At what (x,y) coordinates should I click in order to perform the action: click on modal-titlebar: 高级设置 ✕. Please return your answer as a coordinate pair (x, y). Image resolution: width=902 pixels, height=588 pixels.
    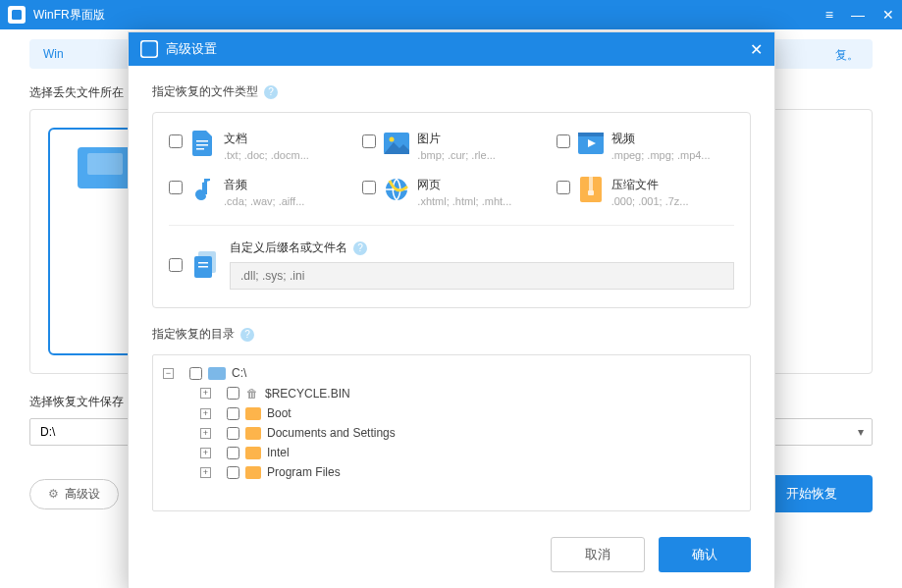
    Looking at the image, I should click on (451, 49).